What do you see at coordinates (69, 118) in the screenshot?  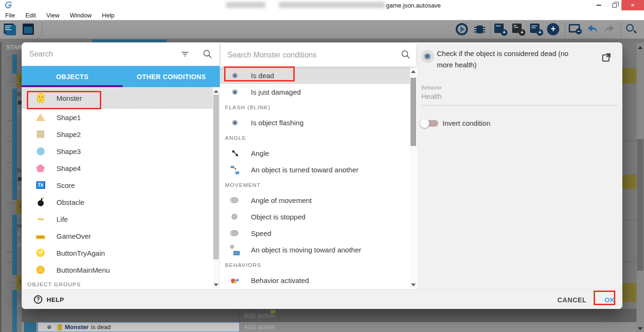 I see `object-label: Shape1` at bounding box center [69, 118].